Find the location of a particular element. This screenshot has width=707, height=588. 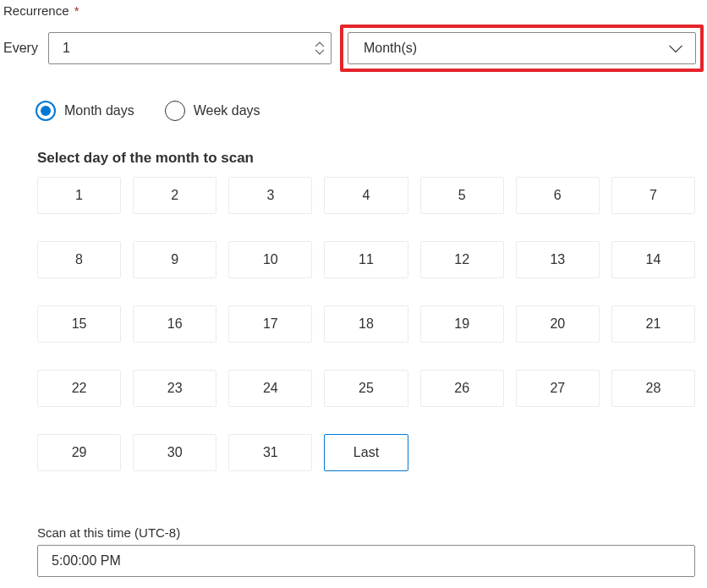

day-cell-19: 19 is located at coordinates (462, 324).